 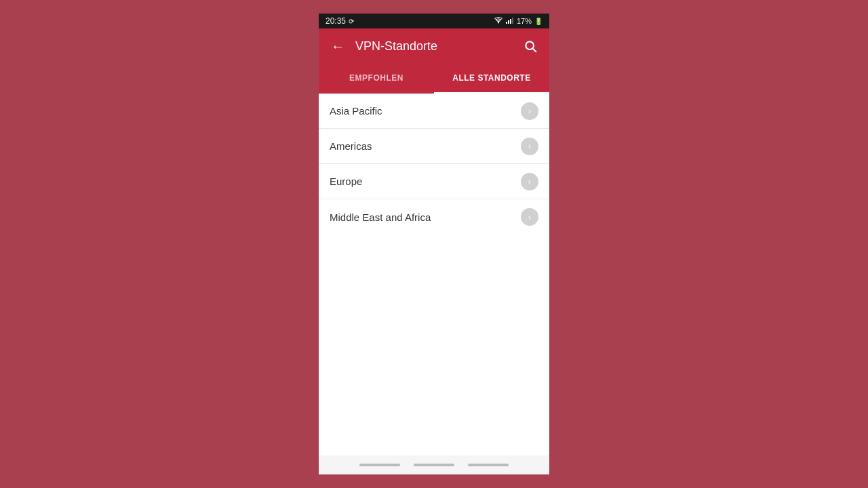 What do you see at coordinates (434, 146) in the screenshot?
I see `list-item: Americas ›` at bounding box center [434, 146].